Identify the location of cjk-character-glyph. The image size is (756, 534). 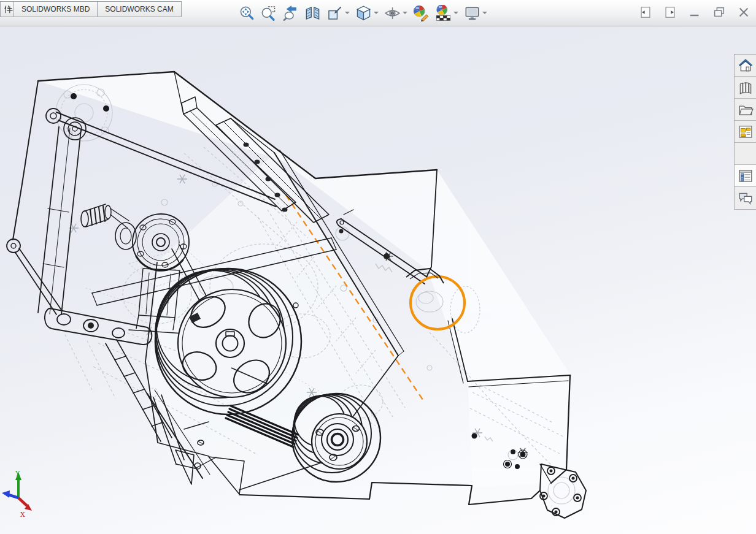
(9, 9).